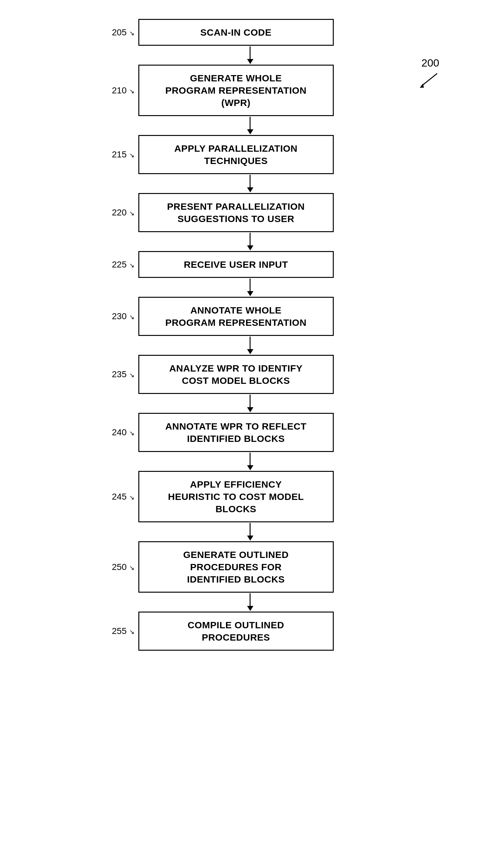 The height and width of the screenshot is (868, 497). What do you see at coordinates (236, 316) in the screenshot?
I see `step-box-230: ANNOTATE WHOLEPROGRAM REPRESENTATION` at bounding box center [236, 316].